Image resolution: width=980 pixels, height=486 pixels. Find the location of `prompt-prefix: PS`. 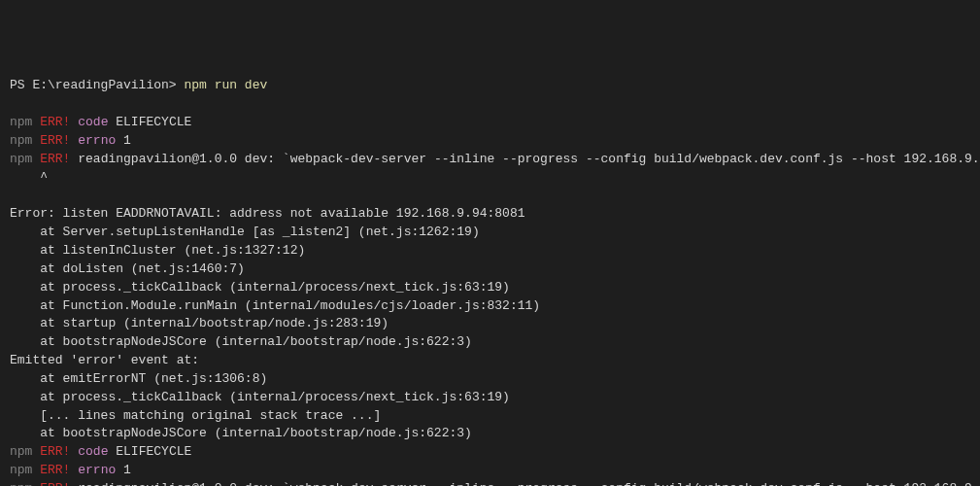

prompt-prefix: PS is located at coordinates (21, 86).